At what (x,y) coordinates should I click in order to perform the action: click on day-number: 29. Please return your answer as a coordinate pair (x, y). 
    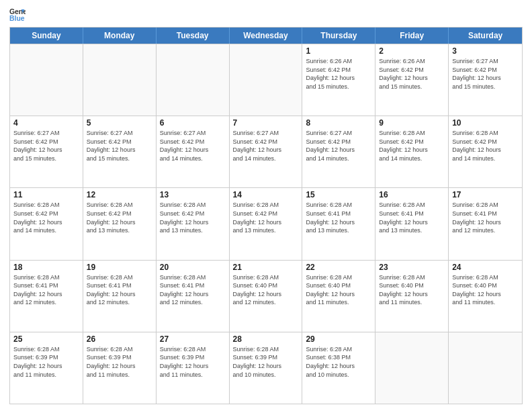
    Looking at the image, I should click on (339, 339).